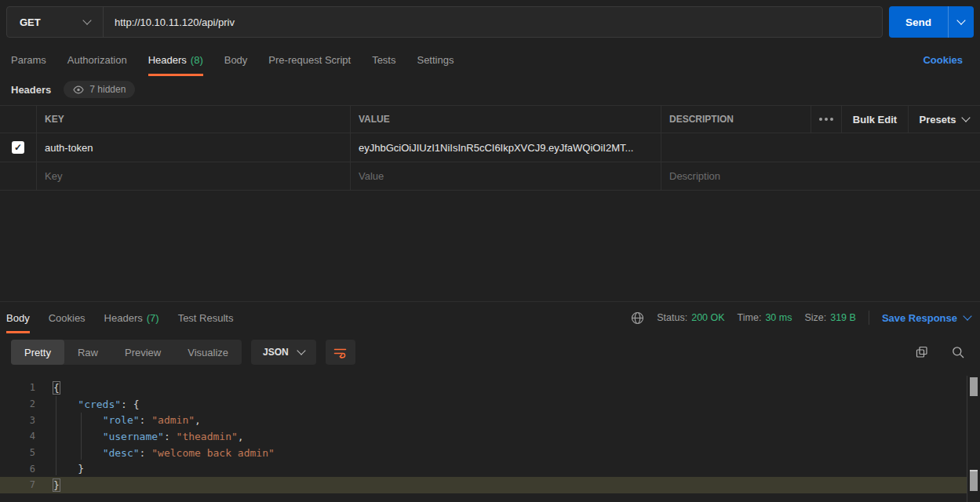 The image size is (980, 502). I want to click on column-key: KEY, so click(194, 119).